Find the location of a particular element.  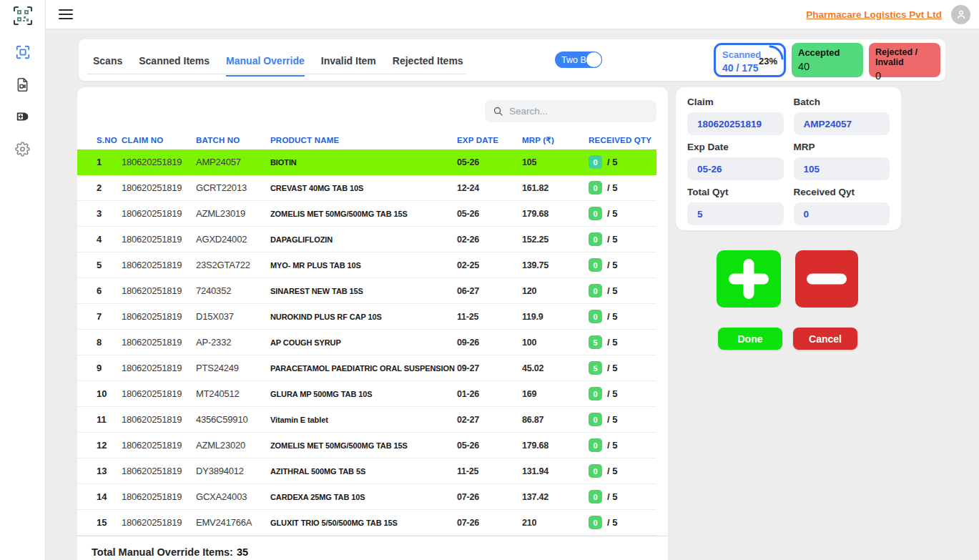

total-qty-field-label: Total Qyt is located at coordinates (735, 192).